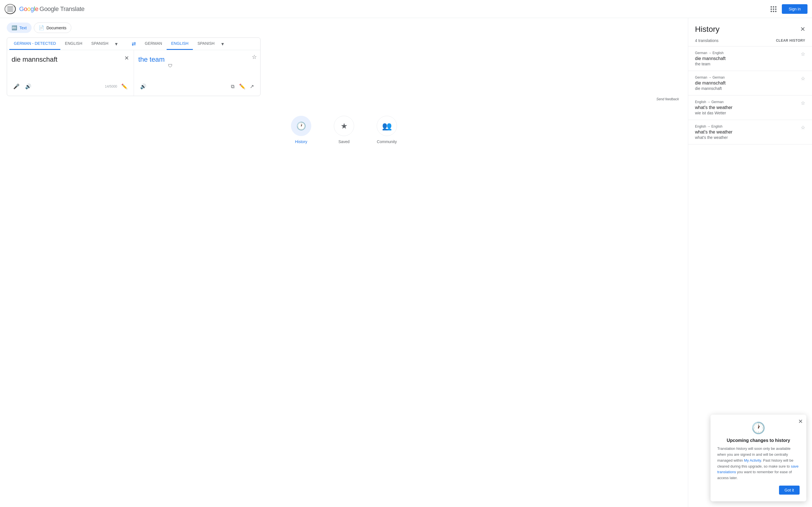  I want to click on source-lang-dropdown-button: ▾, so click(116, 44).